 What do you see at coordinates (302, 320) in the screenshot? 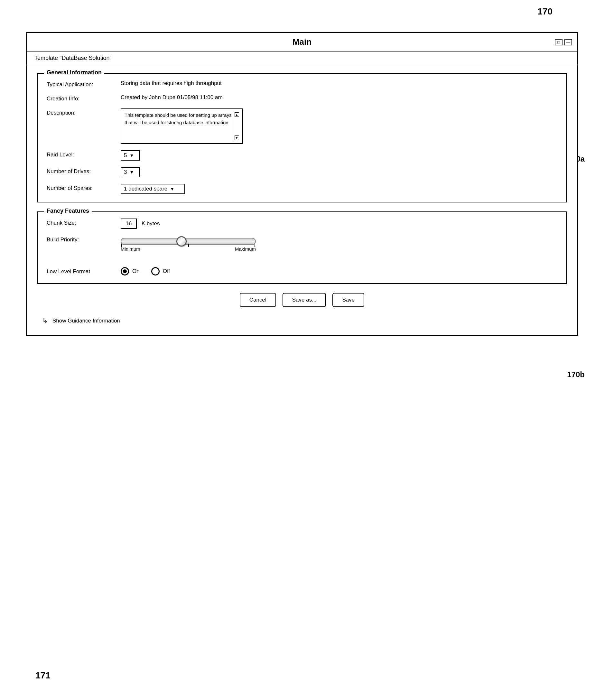
I see `guidance-row: ↳ Show Guidance Information` at bounding box center [302, 320].